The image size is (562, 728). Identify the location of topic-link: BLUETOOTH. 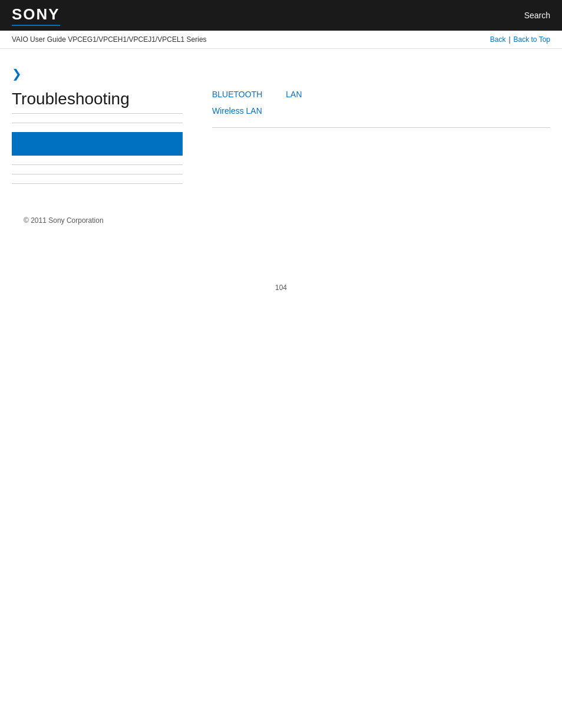
(237, 94).